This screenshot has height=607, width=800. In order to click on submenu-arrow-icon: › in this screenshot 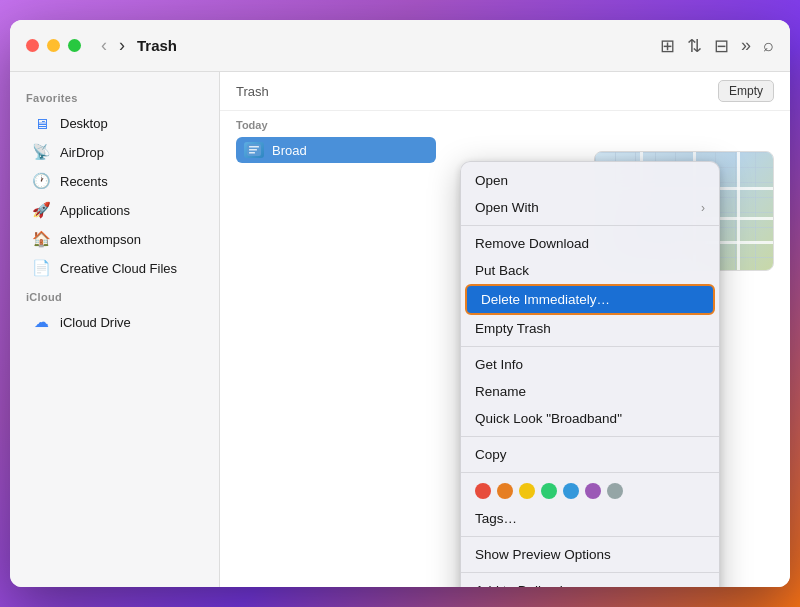, I will do `click(703, 208)`.